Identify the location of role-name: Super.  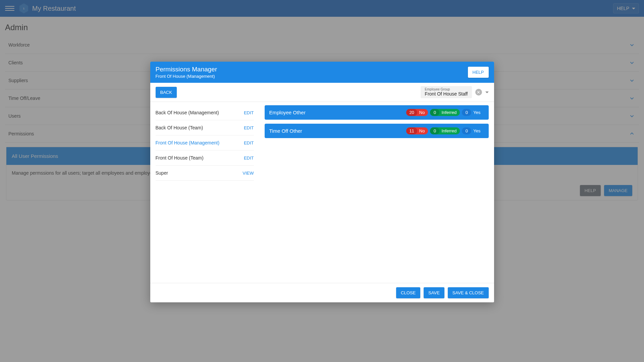
(162, 173).